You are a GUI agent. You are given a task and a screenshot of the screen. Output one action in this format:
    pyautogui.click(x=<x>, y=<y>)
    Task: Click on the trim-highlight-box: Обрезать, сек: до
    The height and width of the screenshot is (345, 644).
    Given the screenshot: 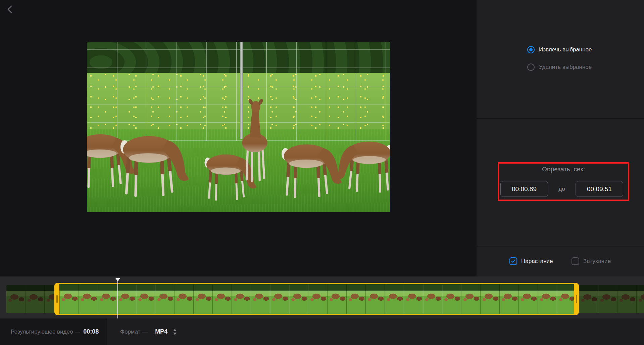 What is the action you would take?
    pyautogui.click(x=563, y=181)
    